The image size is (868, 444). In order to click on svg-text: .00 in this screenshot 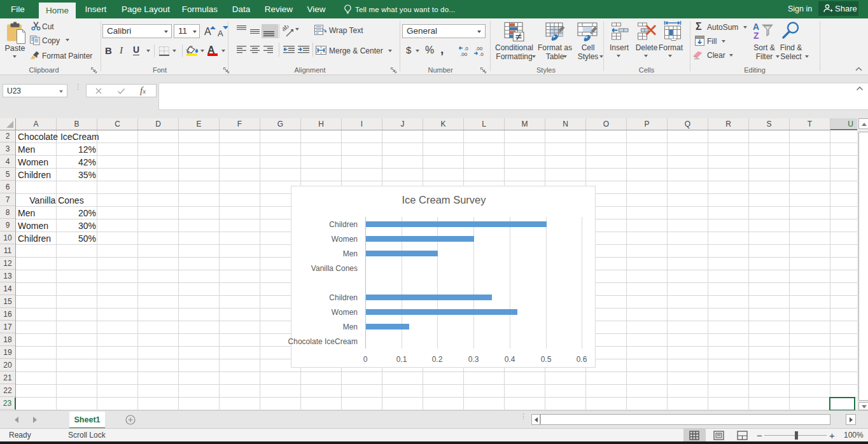, I will do `click(464, 54)`.